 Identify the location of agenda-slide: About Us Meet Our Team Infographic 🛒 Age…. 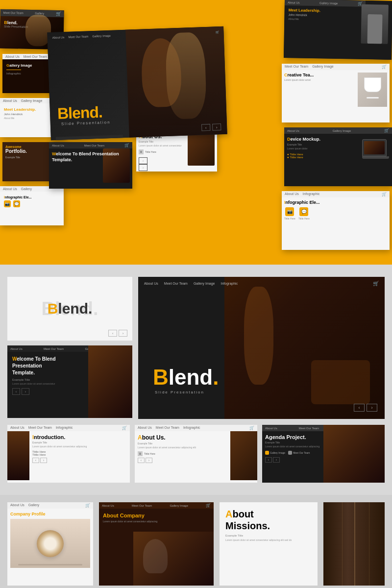
(323, 454).